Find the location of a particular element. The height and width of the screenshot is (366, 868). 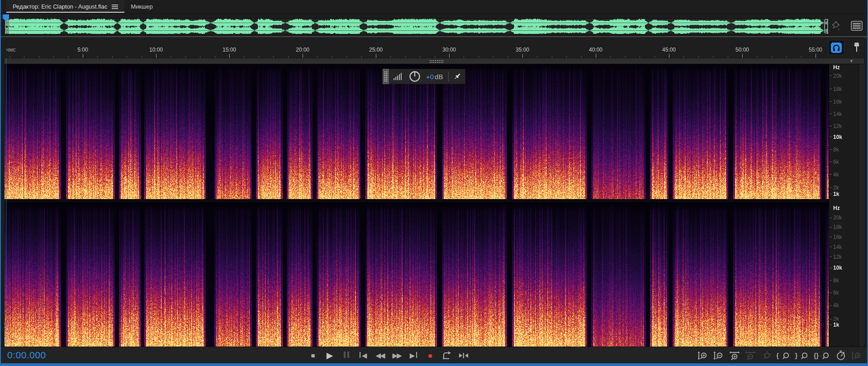

zoom-out-horizontal-button is located at coordinates (750, 356).